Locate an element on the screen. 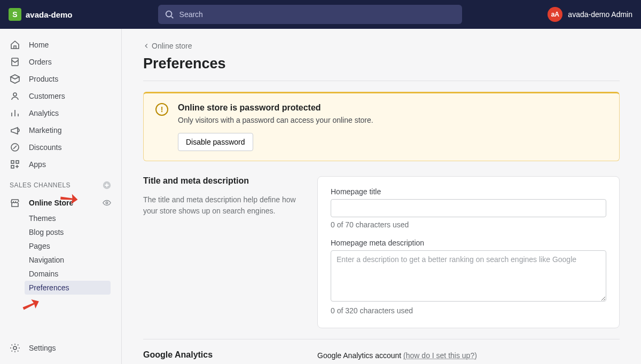 The height and width of the screenshot is (364, 641). sidebar-item-label: Customers is located at coordinates (47, 96).